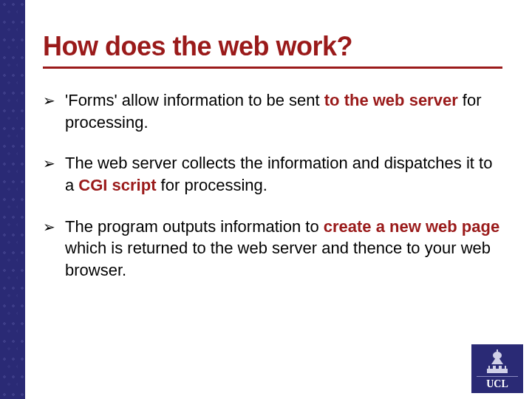 The image size is (532, 399). Describe the element at coordinates (282, 248) in the screenshot. I see `bullet-text: The program outputs information to creat…` at that location.